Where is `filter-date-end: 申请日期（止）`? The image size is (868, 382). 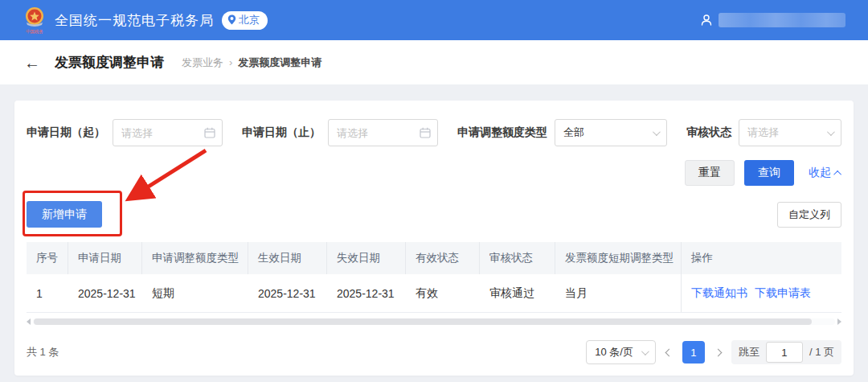
filter-date-end: 申请日期（止） is located at coordinates (340, 133).